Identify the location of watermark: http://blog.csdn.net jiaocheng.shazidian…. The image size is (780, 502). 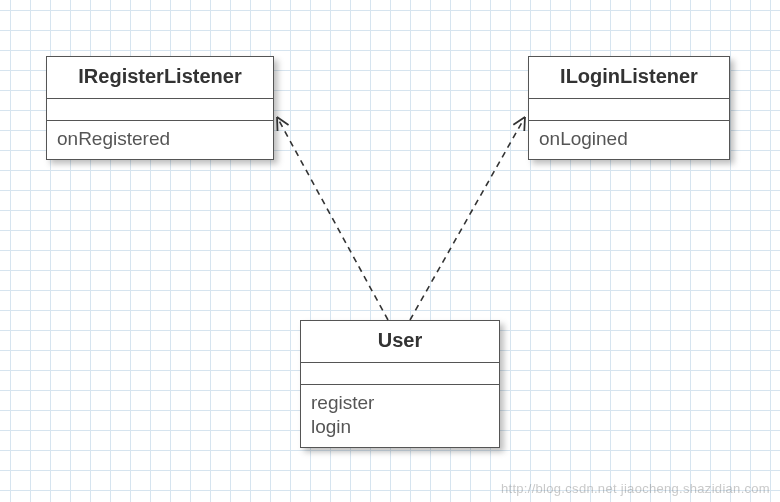
(636, 488).